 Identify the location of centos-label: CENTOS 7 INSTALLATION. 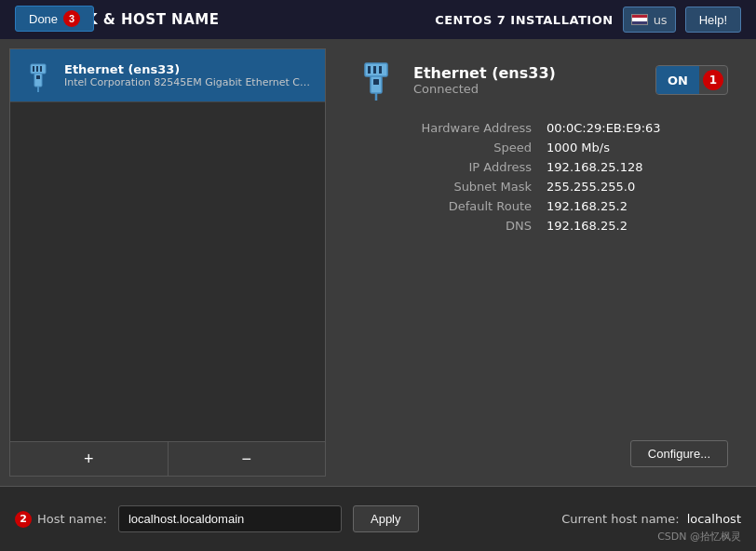
(523, 20).